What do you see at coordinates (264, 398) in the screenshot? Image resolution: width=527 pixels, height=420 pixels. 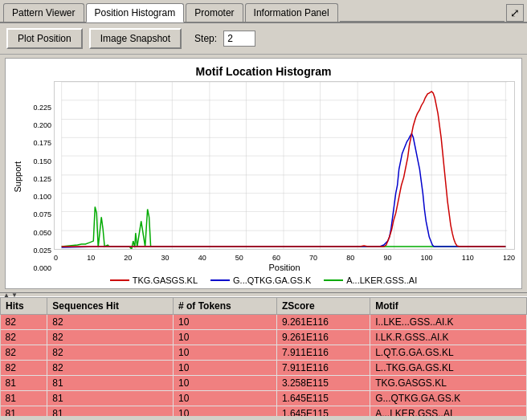 I see `table-row: 8181101.645E115G...QTKG.GA.GS.K` at bounding box center [264, 398].